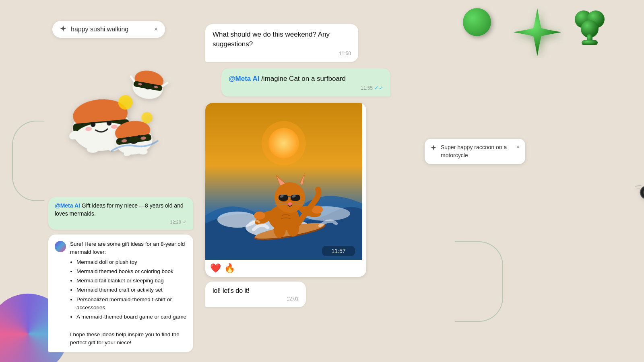 Image resolution: width=644 pixels, height=362 pixels. I want to click on gift-message-text: @Meta AI Gift ideas for my niece —8 year…, so click(121, 210).